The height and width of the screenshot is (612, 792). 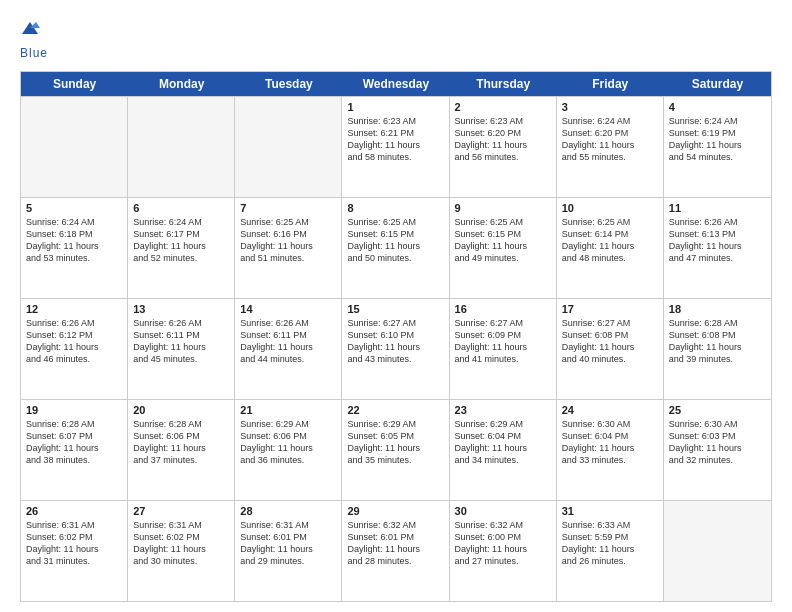 What do you see at coordinates (74, 442) in the screenshot?
I see `cell-info: Sunrise: 6:28 AMSunset: 6:07 PMDaylight:…` at bounding box center [74, 442].